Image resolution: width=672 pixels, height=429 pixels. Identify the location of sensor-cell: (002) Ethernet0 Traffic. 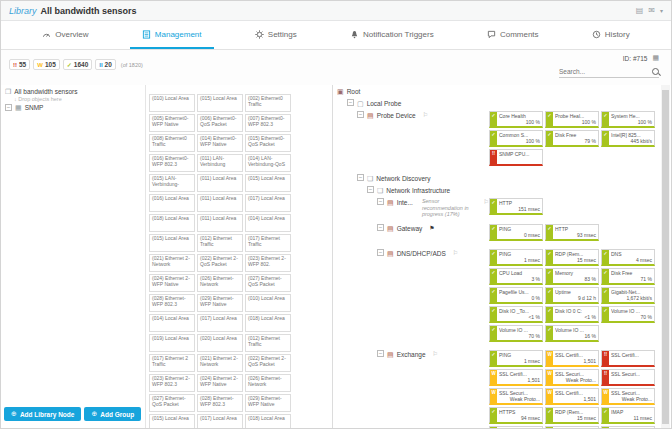
(268, 103).